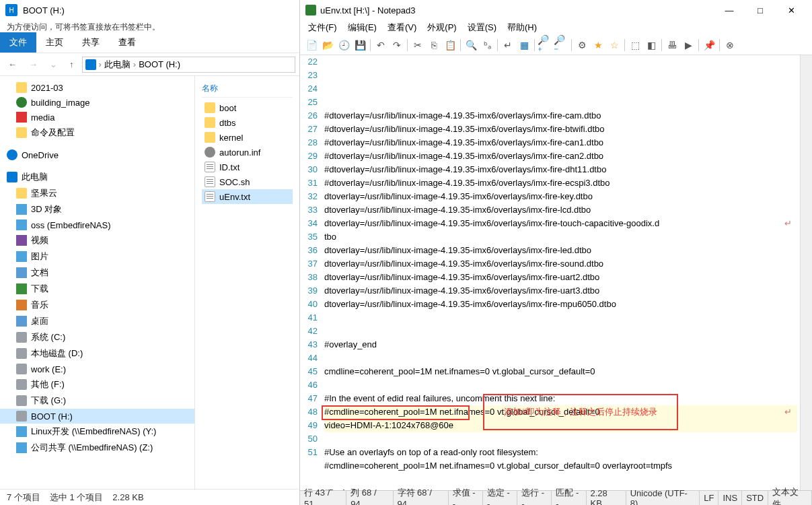  Describe the element at coordinates (248, 89) in the screenshot. I see `column-header-name: 名称` at that location.